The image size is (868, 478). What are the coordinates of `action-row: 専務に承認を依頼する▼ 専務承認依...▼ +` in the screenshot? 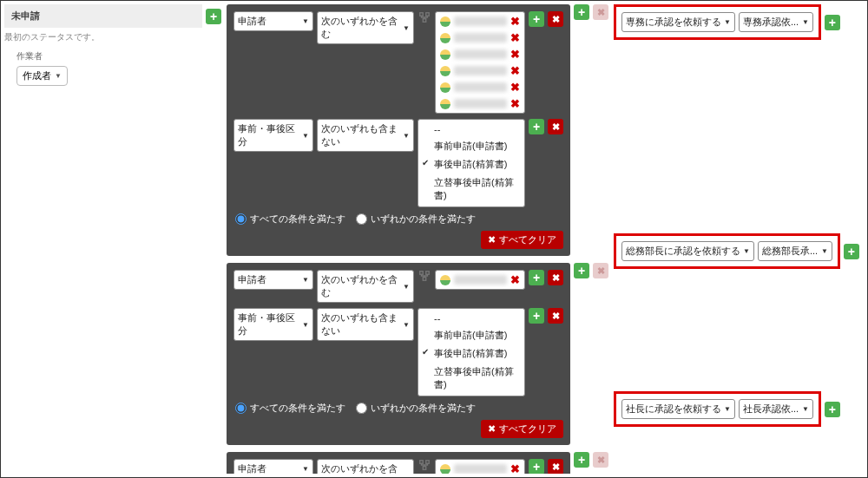 It's located at (739, 23).